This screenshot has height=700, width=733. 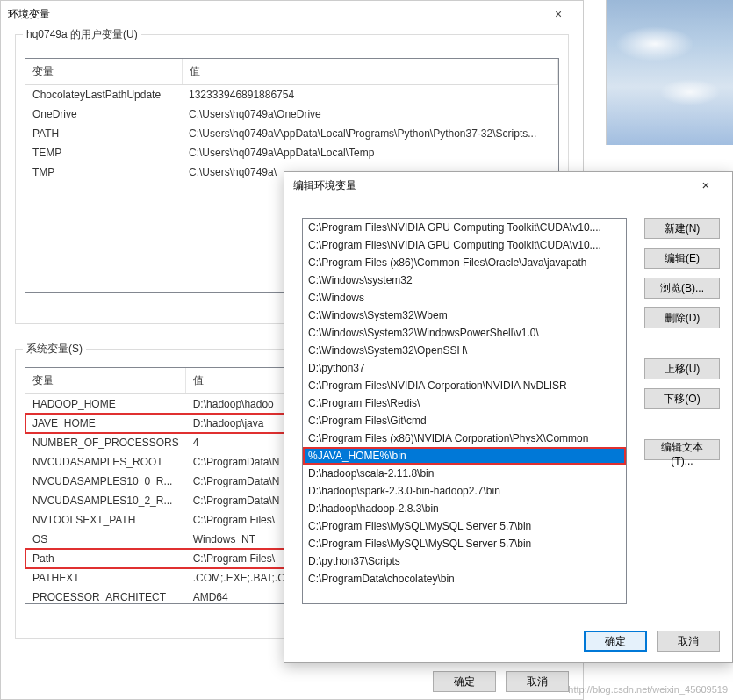 I want to click on table-row: OneDriveC:\Users\hq0749a\OneDrive, so click(x=291, y=114).